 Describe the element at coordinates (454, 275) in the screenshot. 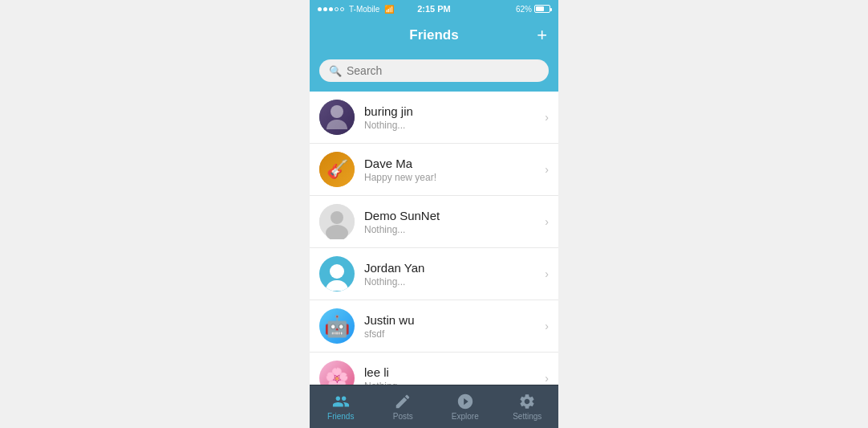

I see `friend-info-jordan-yan: Jordan Yan Nothing...` at that location.